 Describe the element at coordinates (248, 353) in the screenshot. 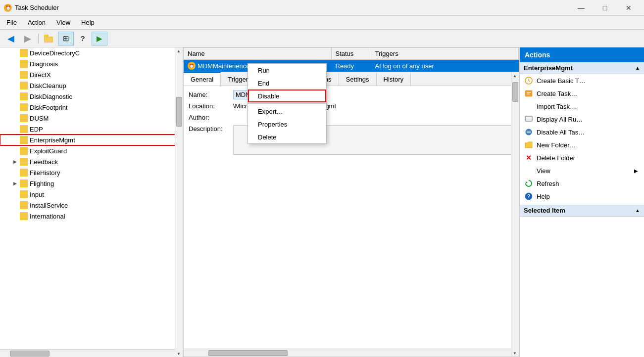

I see `detail-hscroll-thumb` at that location.